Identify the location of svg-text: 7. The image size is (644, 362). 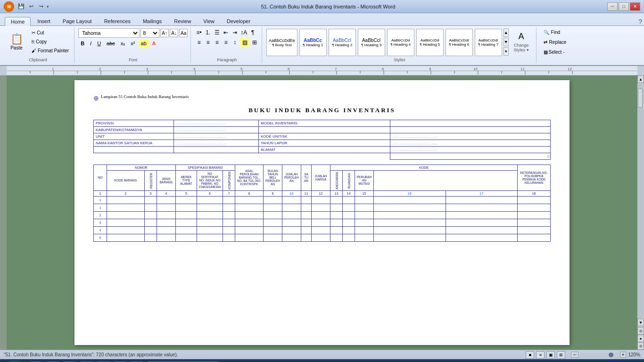
(336, 69).